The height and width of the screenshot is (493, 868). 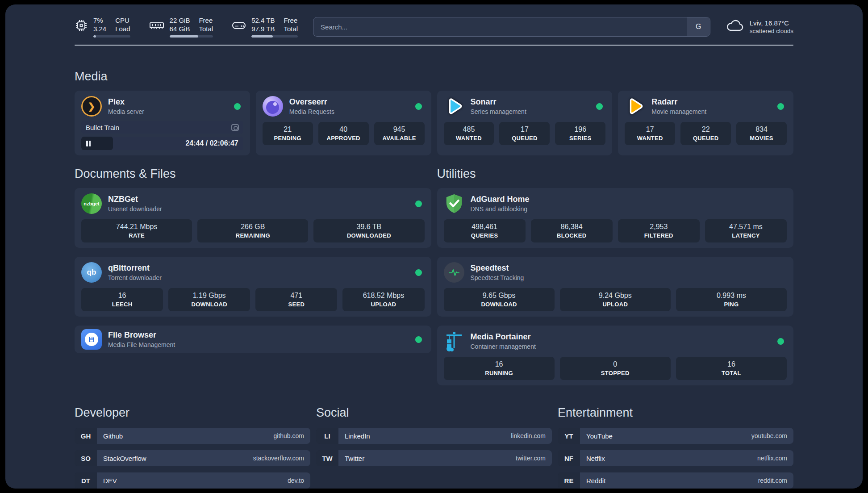 What do you see at coordinates (731, 305) in the screenshot?
I see `stat-label: PING` at bounding box center [731, 305].